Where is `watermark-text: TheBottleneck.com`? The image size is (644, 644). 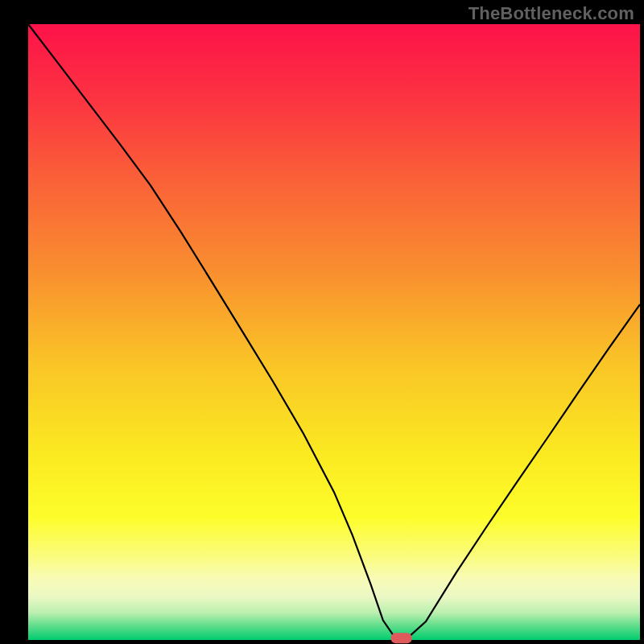
watermark-text: TheBottleneck.com is located at coordinates (551, 14).